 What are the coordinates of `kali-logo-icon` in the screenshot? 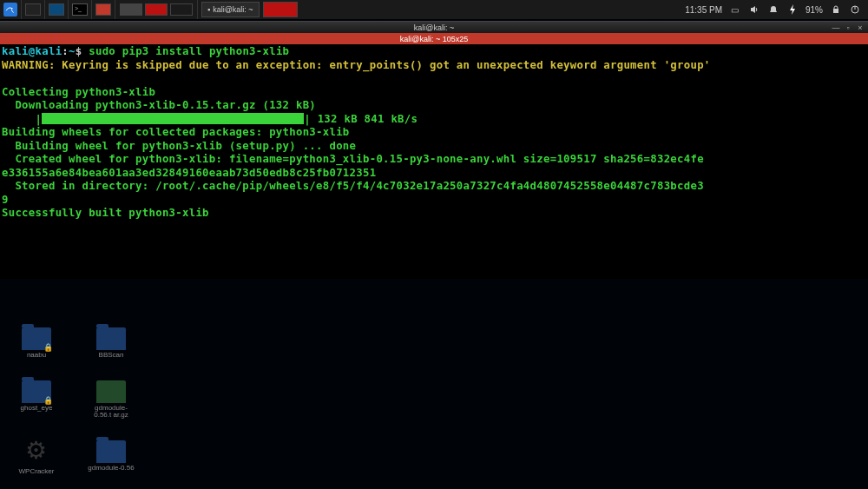 It's located at (10, 10).